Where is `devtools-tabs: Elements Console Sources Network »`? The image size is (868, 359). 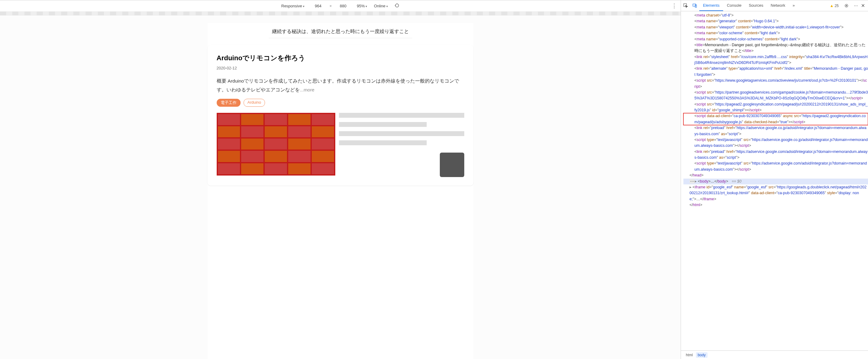 devtools-tabs: Elements Console Sources Network » is located at coordinates (749, 6).